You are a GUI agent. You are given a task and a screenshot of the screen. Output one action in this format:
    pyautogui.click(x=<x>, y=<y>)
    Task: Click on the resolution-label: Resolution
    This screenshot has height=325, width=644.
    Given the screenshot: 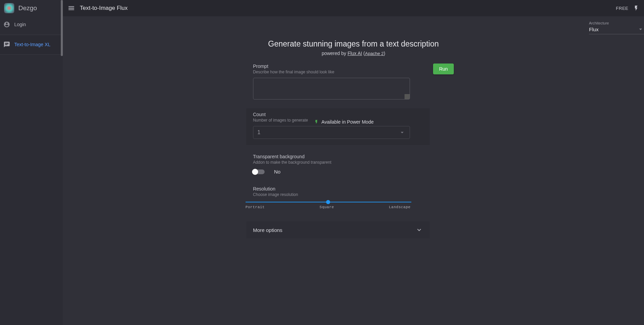 What is the action you would take?
    pyautogui.click(x=338, y=189)
    